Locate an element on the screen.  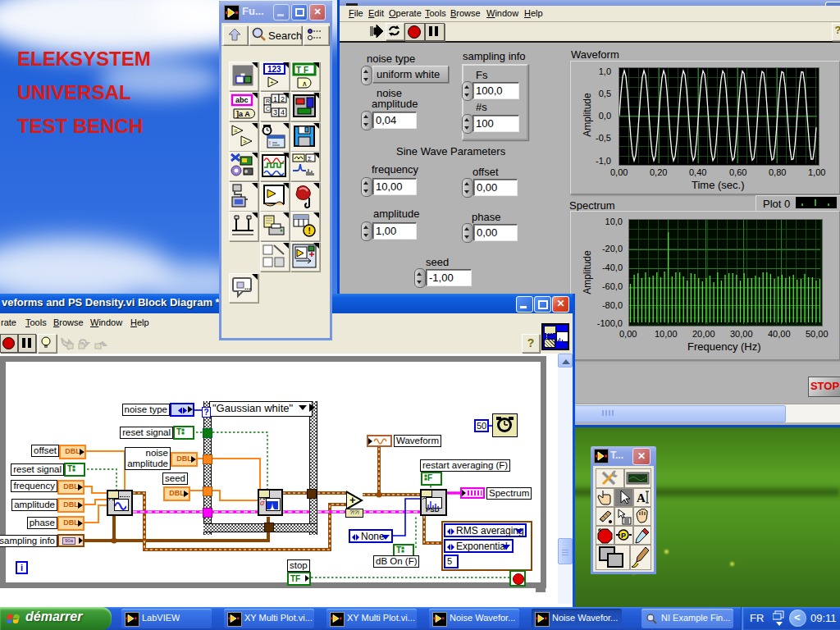
svg-text: 3 is located at coordinates (276, 112).